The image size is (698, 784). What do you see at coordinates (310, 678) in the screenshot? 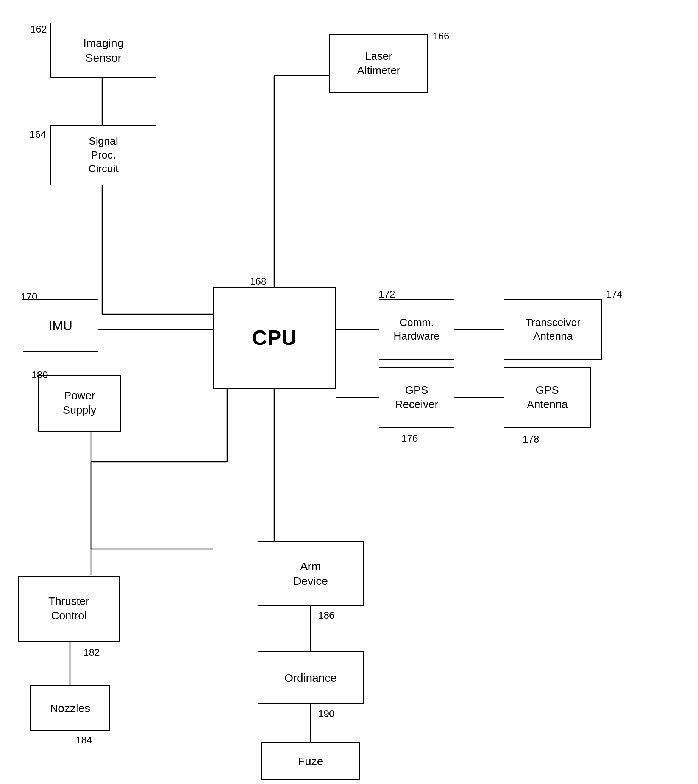
I see `ordinance-label: Ordinance` at bounding box center [310, 678].